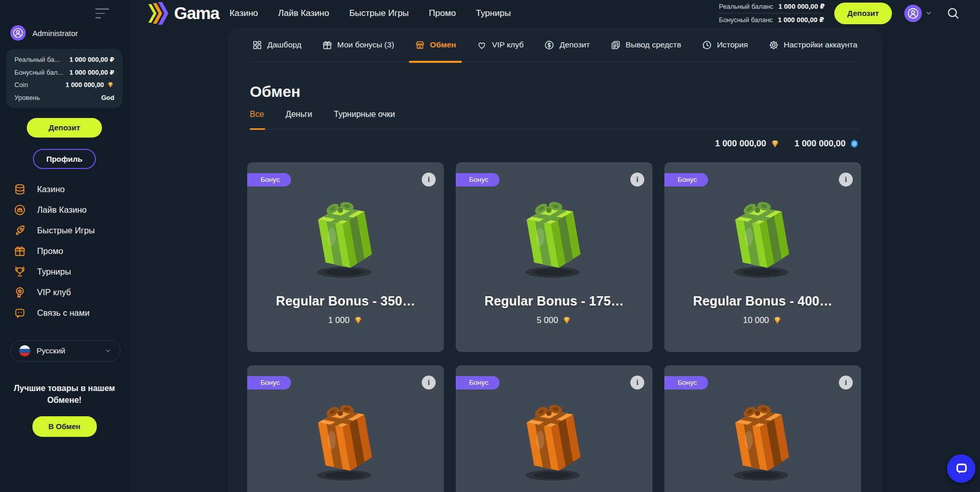 This screenshot has width=980, height=492. What do you see at coordinates (575, 45) in the screenshot?
I see `tab-label: Депозит` at bounding box center [575, 45].